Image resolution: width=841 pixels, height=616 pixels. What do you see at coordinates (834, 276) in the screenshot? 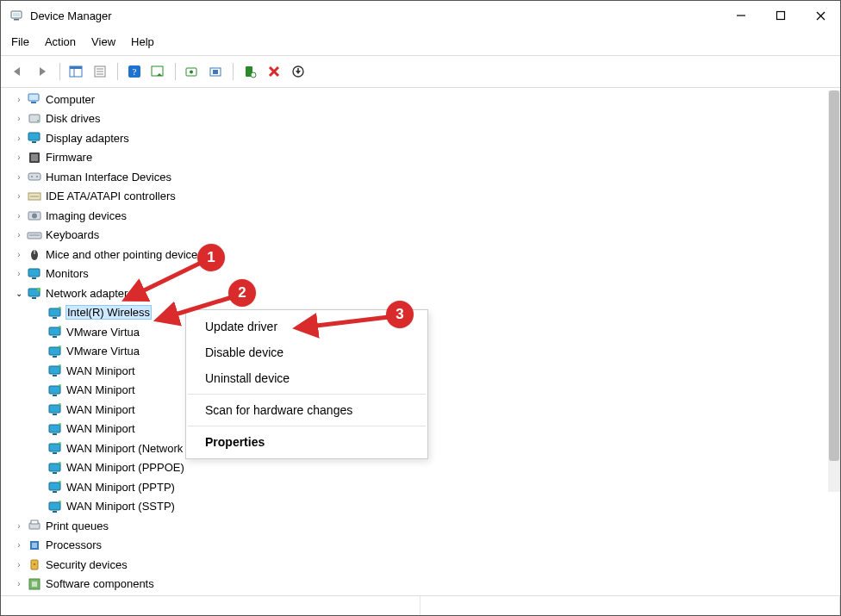
I see `scrollbar-thumb` at bounding box center [834, 276].